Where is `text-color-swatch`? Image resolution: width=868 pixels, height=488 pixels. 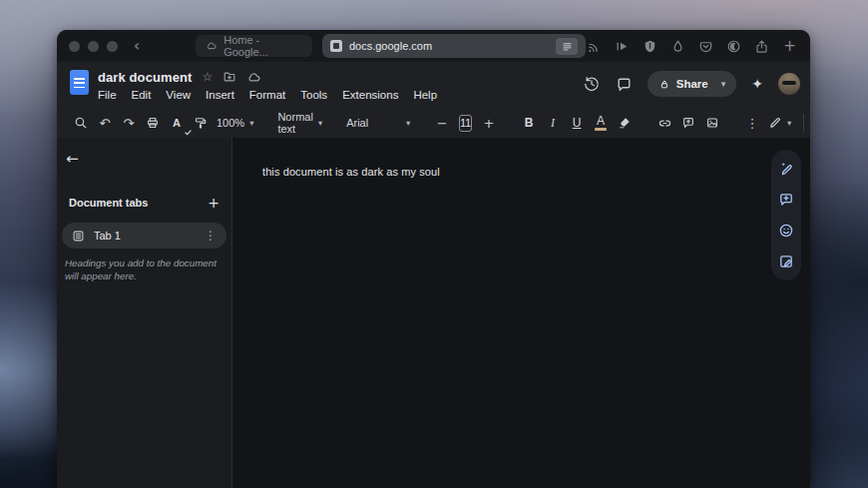 text-color-swatch is located at coordinates (601, 130).